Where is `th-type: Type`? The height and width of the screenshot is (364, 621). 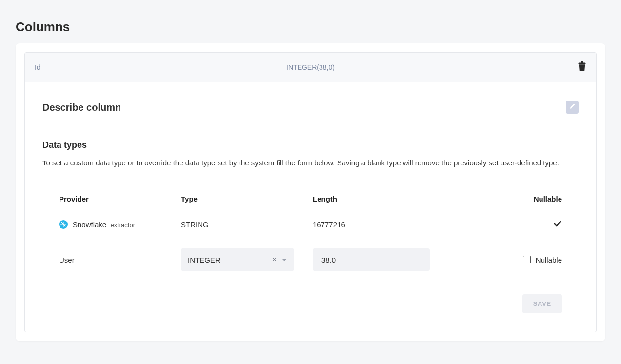 th-type: Type is located at coordinates (247, 199).